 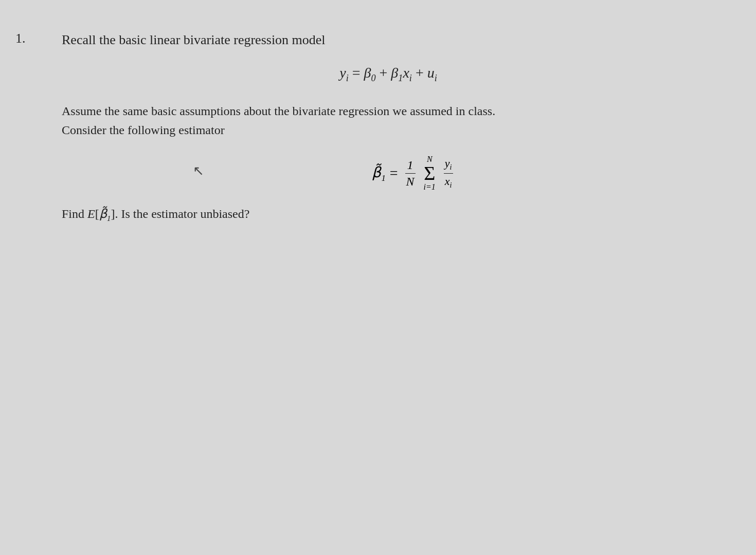 I want to click on xi-denominator: xi, so click(x=448, y=182).